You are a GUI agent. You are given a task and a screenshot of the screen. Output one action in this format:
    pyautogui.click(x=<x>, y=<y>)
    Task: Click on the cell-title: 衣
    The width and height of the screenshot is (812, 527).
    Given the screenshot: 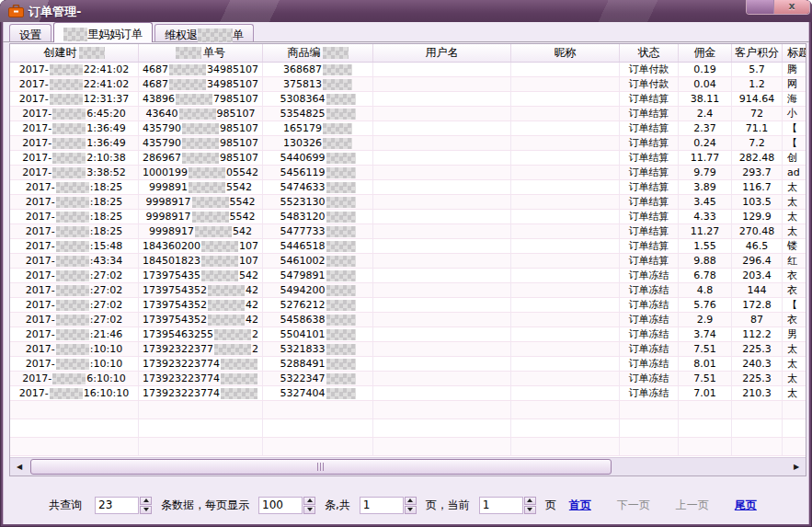 What is the action you would take?
    pyautogui.click(x=795, y=291)
    